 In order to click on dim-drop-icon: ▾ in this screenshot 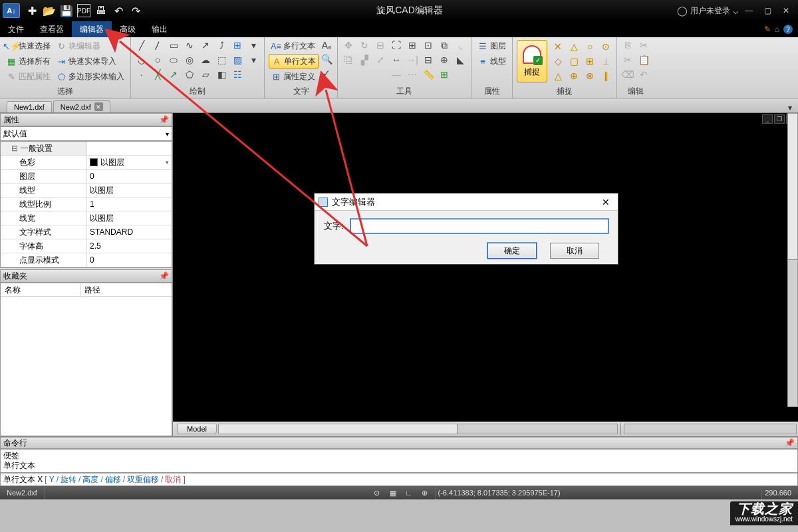, I will do `click(253, 45)`.